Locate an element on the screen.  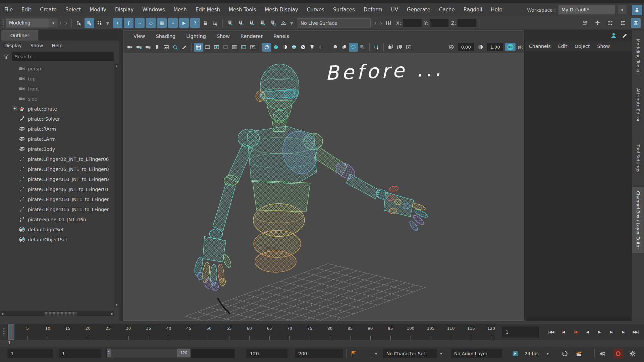
scrollbar-thumb is located at coordinates (60, 314).